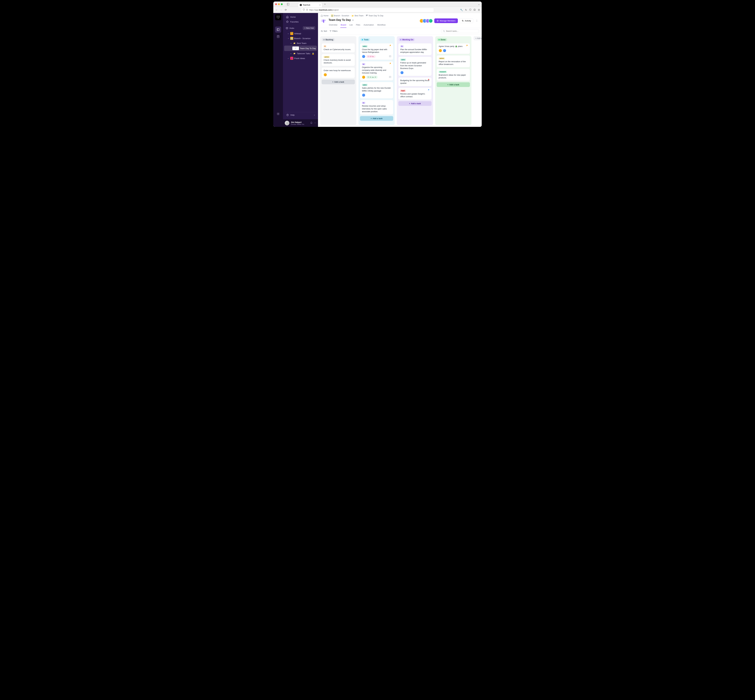 The image size is (755, 700). I want to click on menu-icon: ☰, so click(479, 10).